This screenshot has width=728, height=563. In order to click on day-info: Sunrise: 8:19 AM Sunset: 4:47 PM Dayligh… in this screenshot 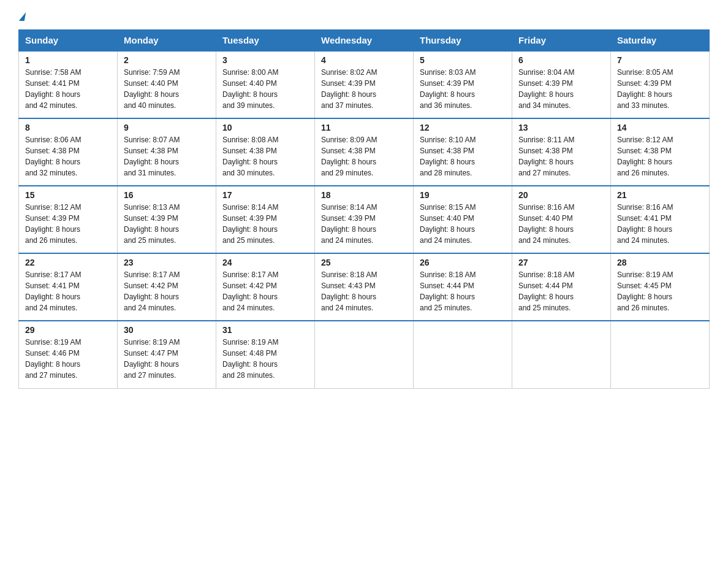, I will do `click(167, 359)`.